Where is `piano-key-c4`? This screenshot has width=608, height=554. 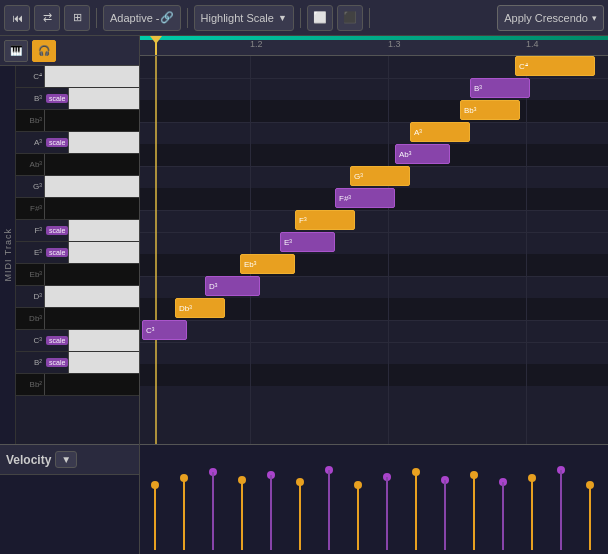 piano-key-c4 is located at coordinates (92, 76).